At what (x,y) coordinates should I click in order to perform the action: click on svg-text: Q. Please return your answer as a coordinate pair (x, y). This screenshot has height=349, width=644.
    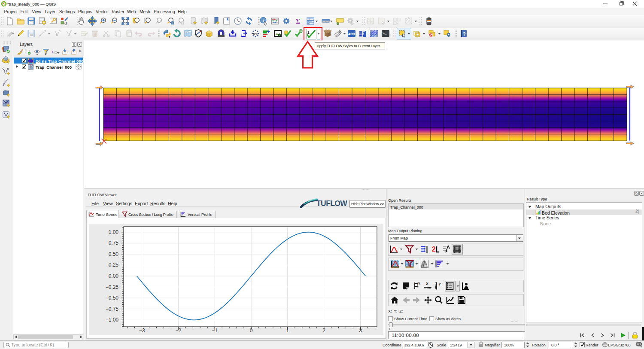
    Looking at the image, I should click on (301, 31).